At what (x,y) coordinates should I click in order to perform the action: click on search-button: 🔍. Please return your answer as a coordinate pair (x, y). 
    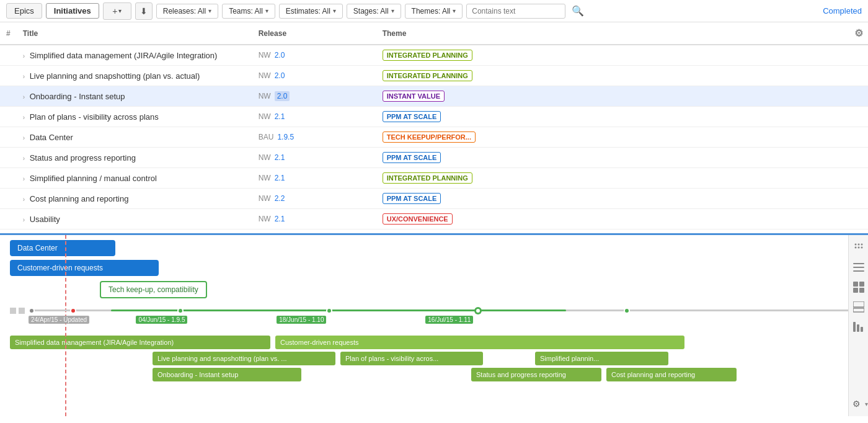
    Looking at the image, I should click on (578, 11).